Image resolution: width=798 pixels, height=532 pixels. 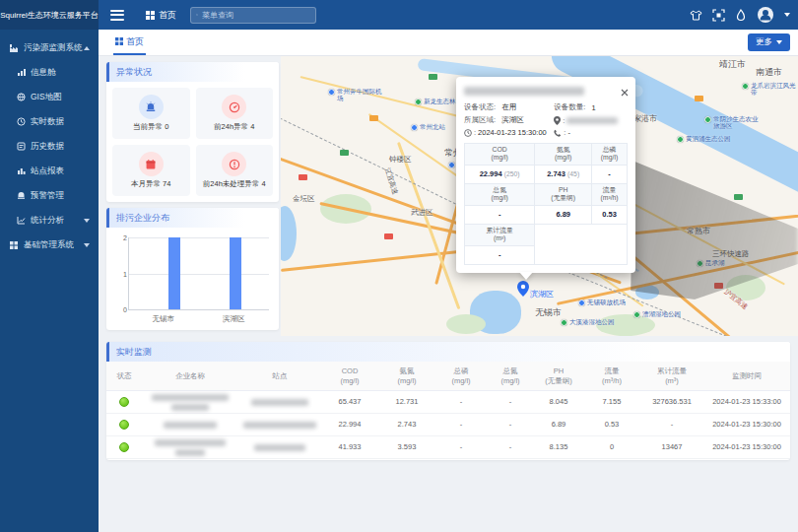 I want to click on region-label: 所属区域:, so click(x=480, y=120).